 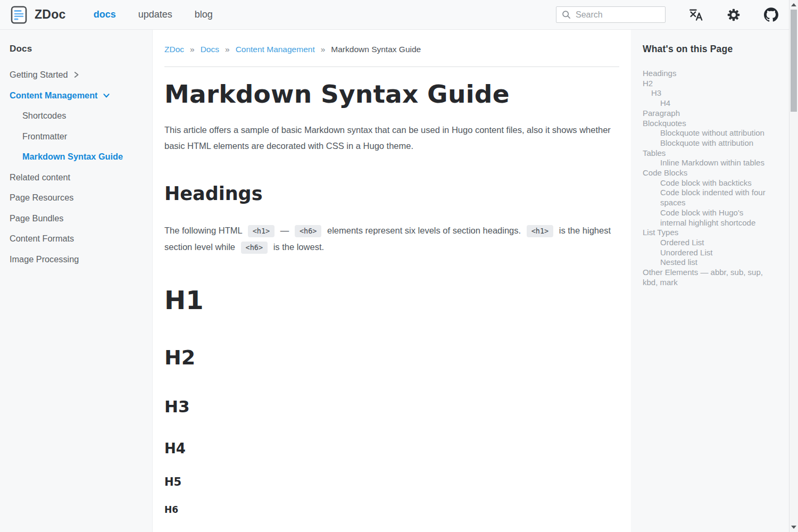 What do you see at coordinates (704, 94) in the screenshot?
I see `toc-item-h3: H3` at bounding box center [704, 94].